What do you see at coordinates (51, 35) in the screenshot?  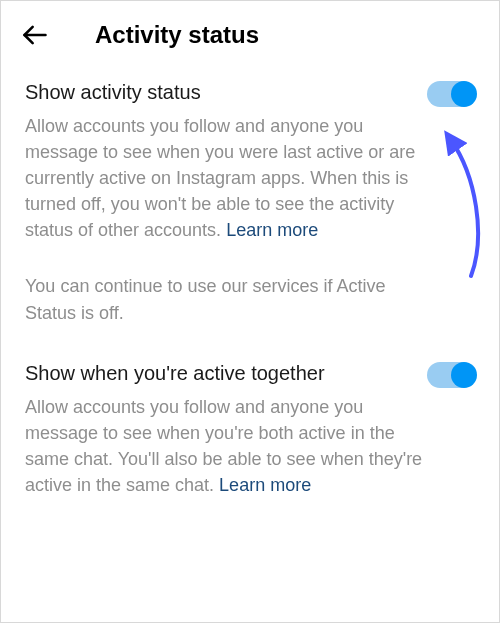 I see `back-button-wrap` at bounding box center [51, 35].